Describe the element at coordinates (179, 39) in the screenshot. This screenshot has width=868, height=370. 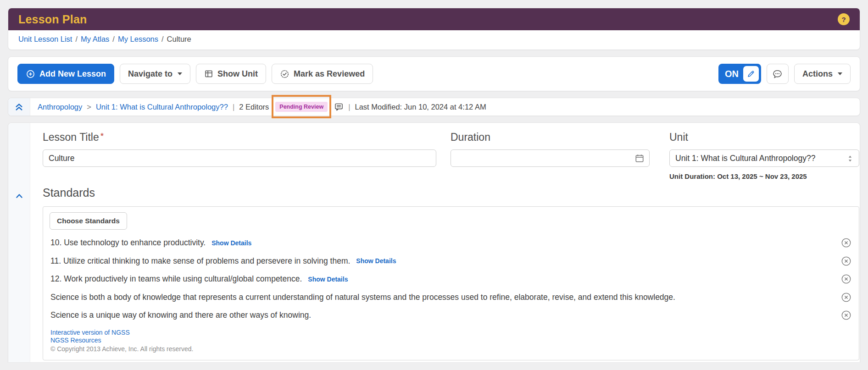
I see `breadcrumb-current-page: Culture` at that location.